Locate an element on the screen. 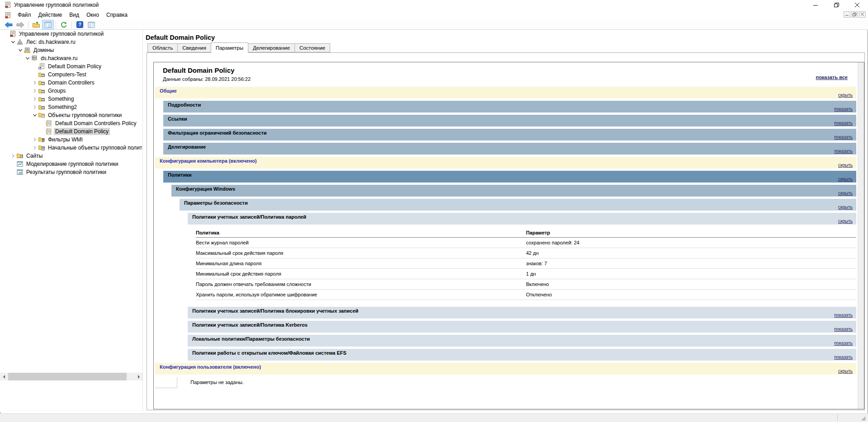  restore-button is located at coordinates (836, 5).